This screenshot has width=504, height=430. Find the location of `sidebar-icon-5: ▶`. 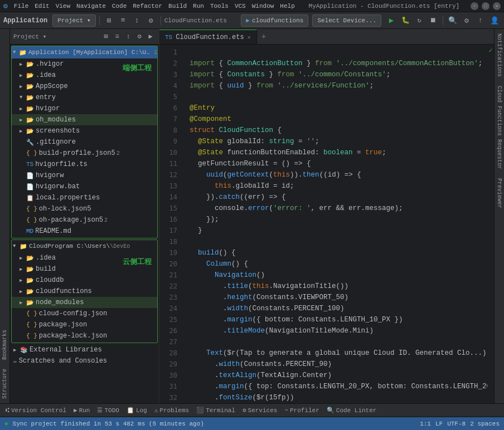

sidebar-icon-5: ▶ is located at coordinates (151, 37).